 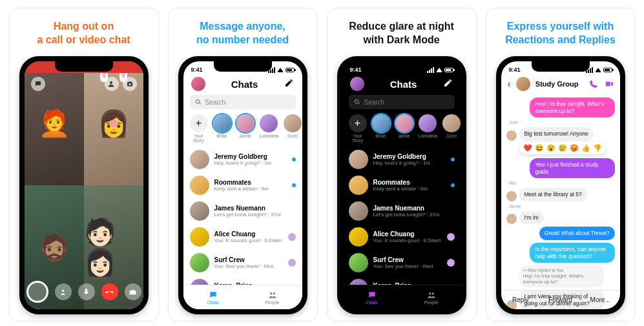 What do you see at coordinates (87, 292) in the screenshot?
I see `mute-button` at bounding box center [87, 292].